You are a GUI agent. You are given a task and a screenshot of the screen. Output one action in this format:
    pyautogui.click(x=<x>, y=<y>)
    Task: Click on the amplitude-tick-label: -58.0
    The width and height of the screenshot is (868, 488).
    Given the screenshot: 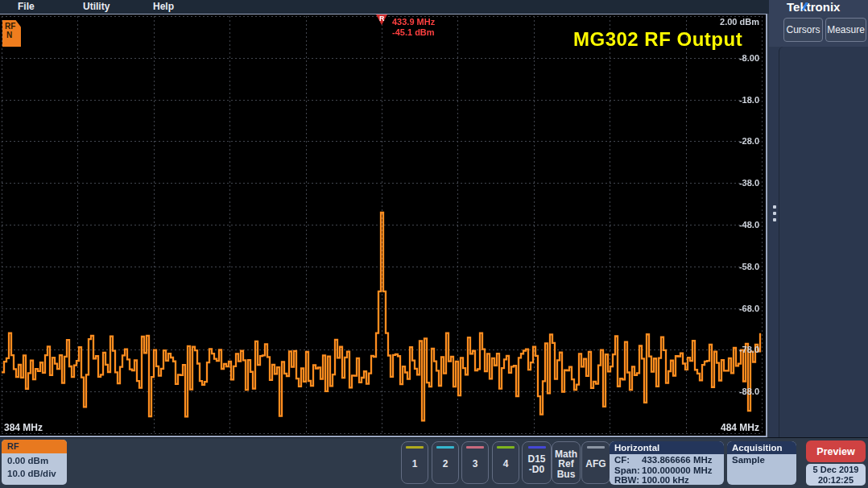 What is the action you would take?
    pyautogui.click(x=749, y=267)
    